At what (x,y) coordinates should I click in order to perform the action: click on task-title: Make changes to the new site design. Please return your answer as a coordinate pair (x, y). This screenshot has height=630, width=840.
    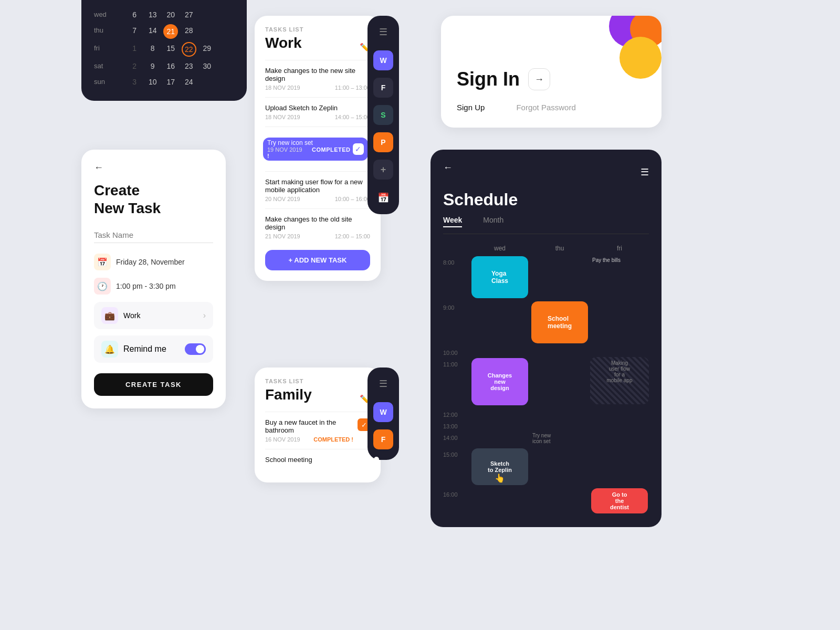
    Looking at the image, I should click on (318, 75).